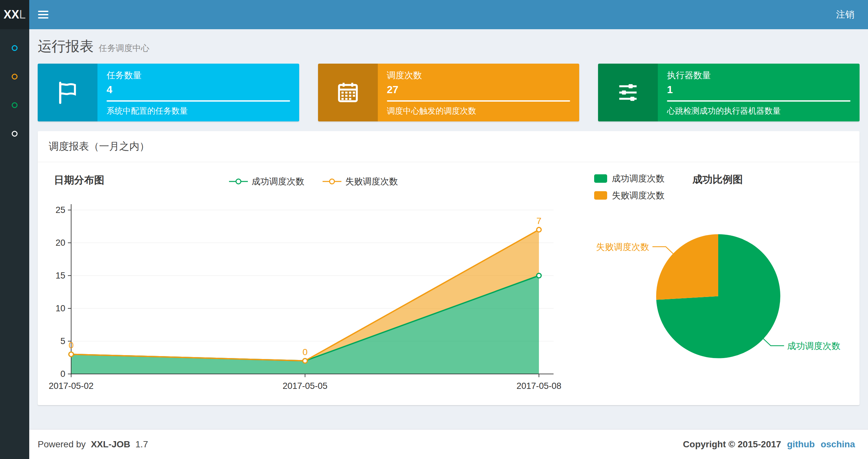 This screenshot has width=868, height=459. What do you see at coordinates (71, 386) in the screenshot?
I see `svg-text: 2017-05-02` at bounding box center [71, 386].